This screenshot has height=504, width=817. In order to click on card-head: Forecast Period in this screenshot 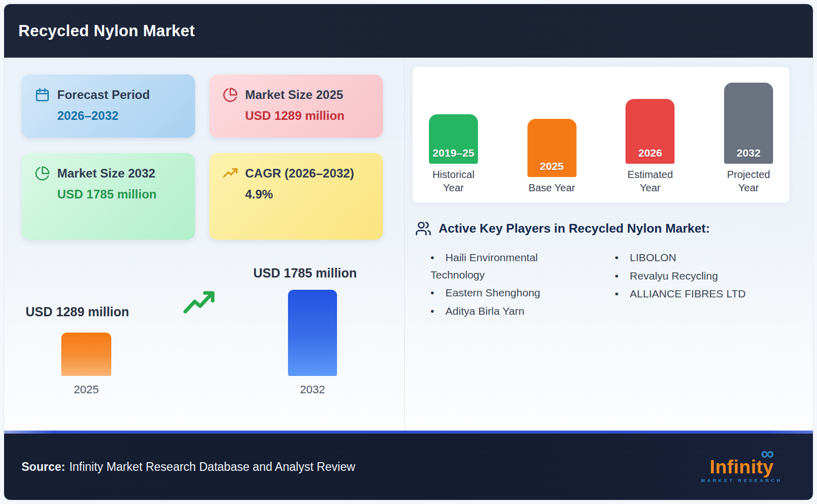, I will do `click(109, 95)`.